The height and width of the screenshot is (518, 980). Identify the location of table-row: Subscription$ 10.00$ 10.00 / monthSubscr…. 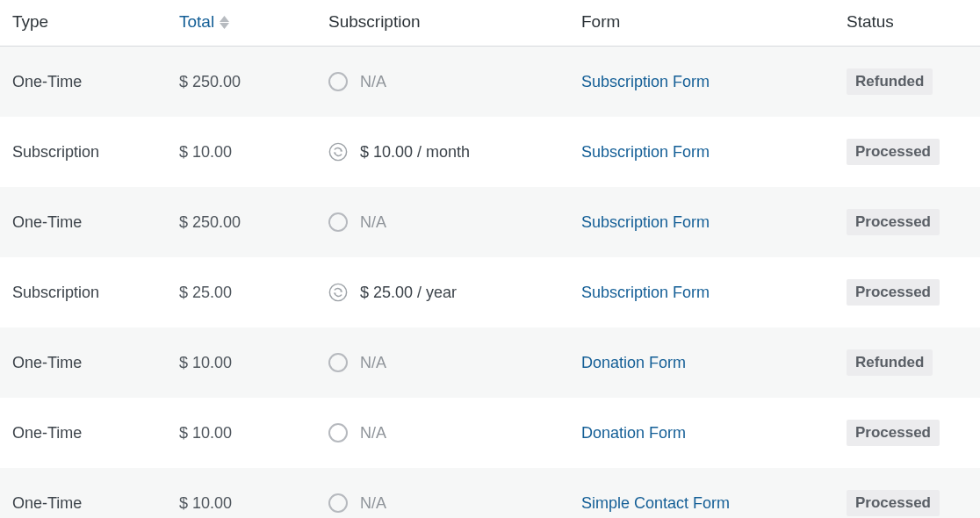
(490, 152).